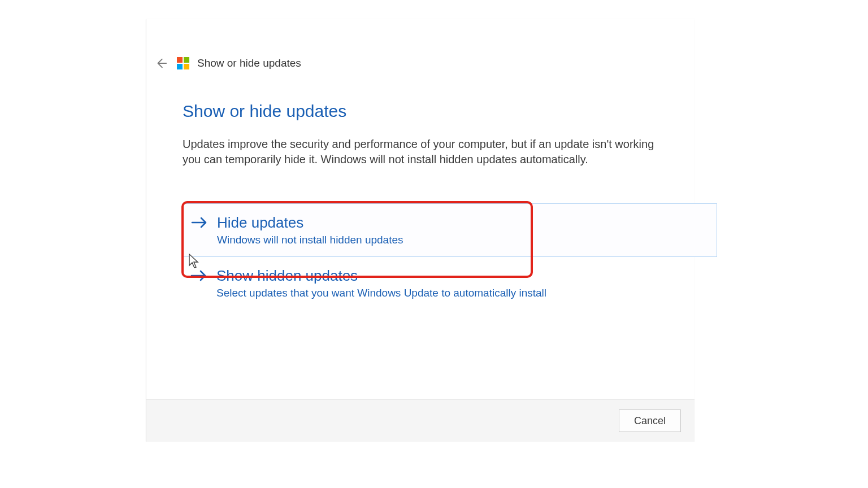  I want to click on page-heading: Show or hide updates, so click(427, 111).